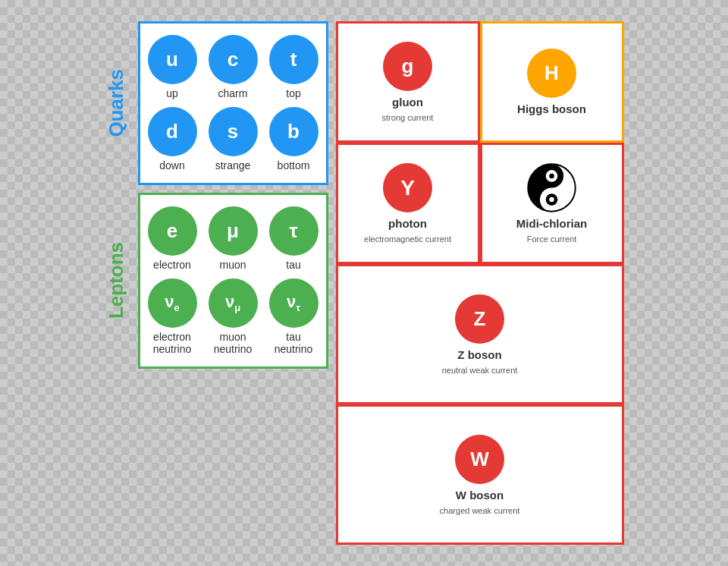  Describe the element at coordinates (480, 82) in the screenshot. I see `boson-row-1: g gluon strong current H Higgs boson` at that location.